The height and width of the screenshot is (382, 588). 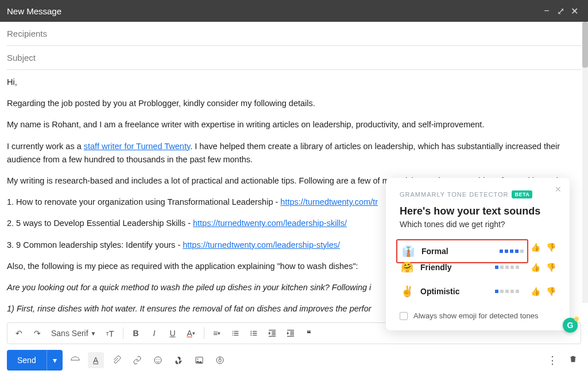 I want to click on tone-brand: GRAMMARLY TONE DETECTOR BETA, so click(x=478, y=194).